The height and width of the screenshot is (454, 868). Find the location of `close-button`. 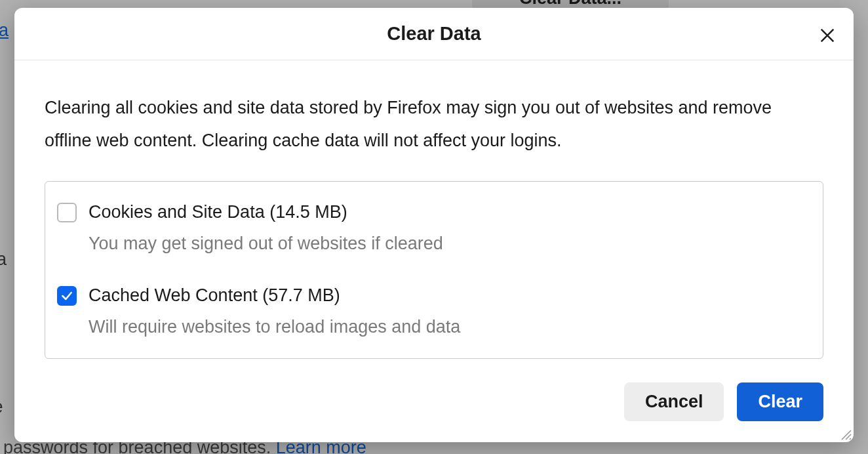

close-button is located at coordinates (827, 35).